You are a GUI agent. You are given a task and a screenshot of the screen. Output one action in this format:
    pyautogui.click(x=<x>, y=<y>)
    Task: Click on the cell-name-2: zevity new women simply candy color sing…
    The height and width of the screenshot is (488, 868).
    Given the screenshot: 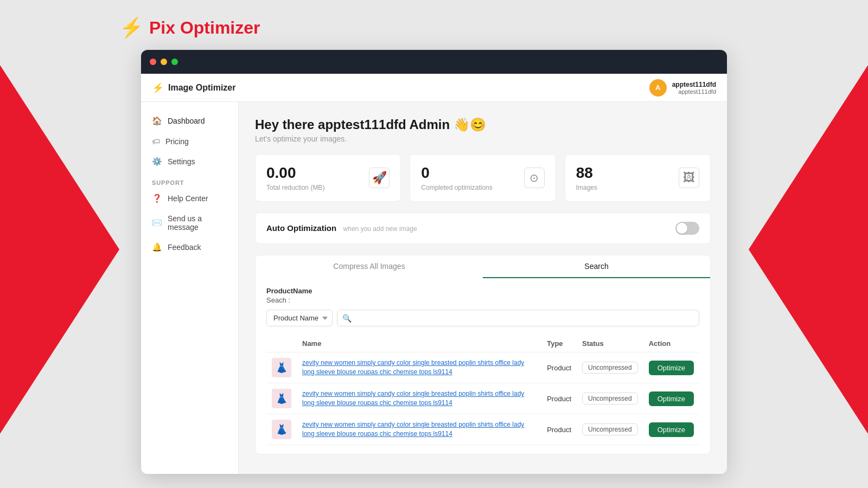 What is the action you would take?
    pyautogui.click(x=419, y=429)
    